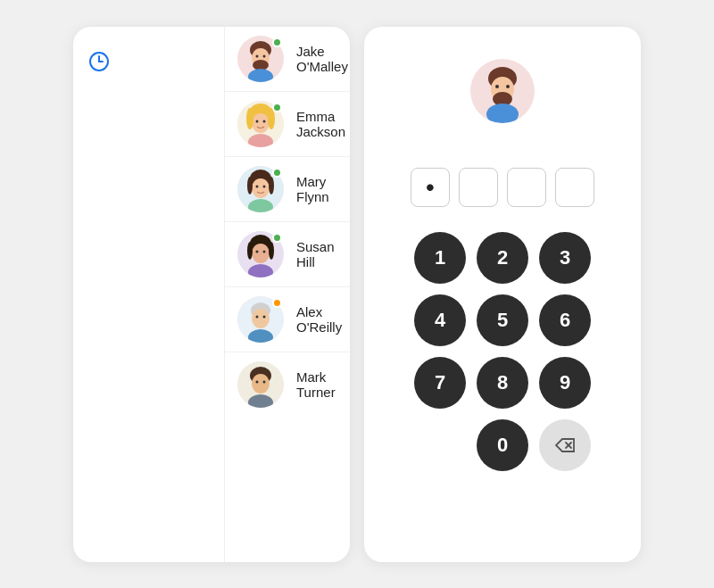 This screenshot has width=714, height=588. What do you see at coordinates (322, 254) in the screenshot?
I see `user-name: Susan Hill` at bounding box center [322, 254].